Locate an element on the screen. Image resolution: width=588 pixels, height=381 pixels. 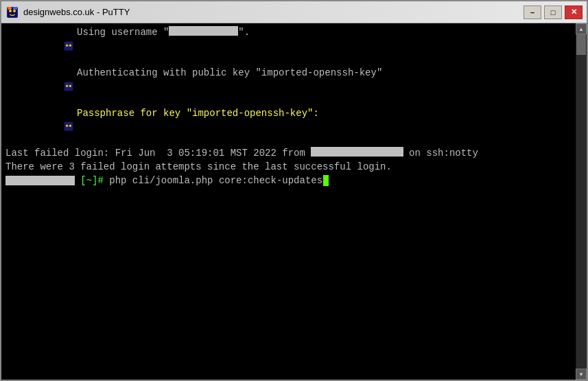
window-title: designwebs.co.uk - PuTTY is located at coordinates (77, 12).